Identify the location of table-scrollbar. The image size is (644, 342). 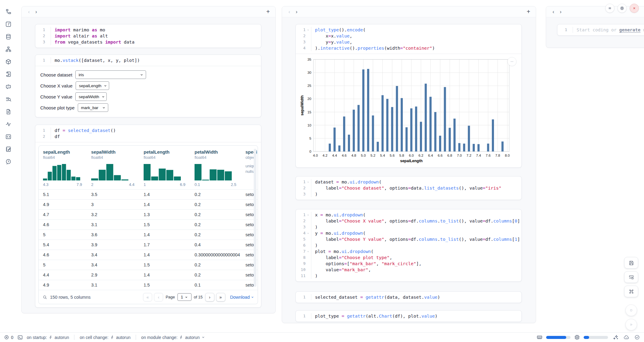
(255, 218).